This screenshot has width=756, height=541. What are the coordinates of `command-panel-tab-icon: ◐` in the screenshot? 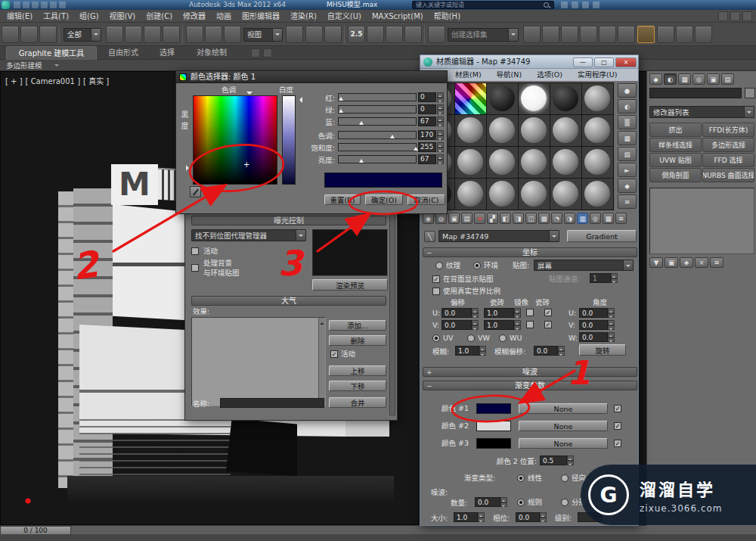 It's located at (670, 79).